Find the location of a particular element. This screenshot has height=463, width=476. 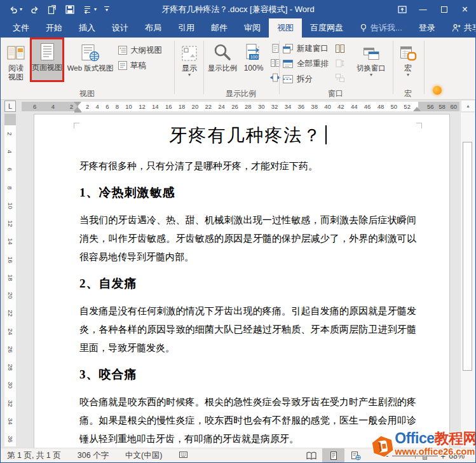

brand-name-en: Office is located at coordinates (414, 438).